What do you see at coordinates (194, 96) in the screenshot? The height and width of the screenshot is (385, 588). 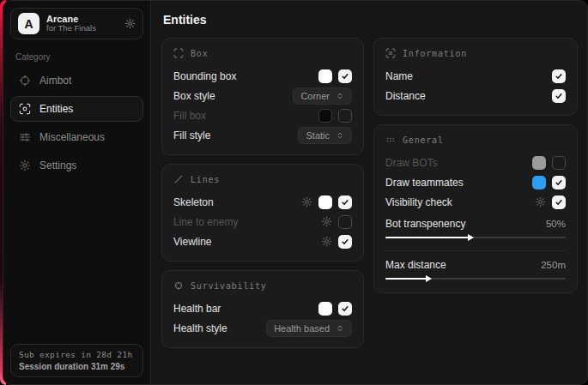 I see `row-label: Box style` at bounding box center [194, 96].